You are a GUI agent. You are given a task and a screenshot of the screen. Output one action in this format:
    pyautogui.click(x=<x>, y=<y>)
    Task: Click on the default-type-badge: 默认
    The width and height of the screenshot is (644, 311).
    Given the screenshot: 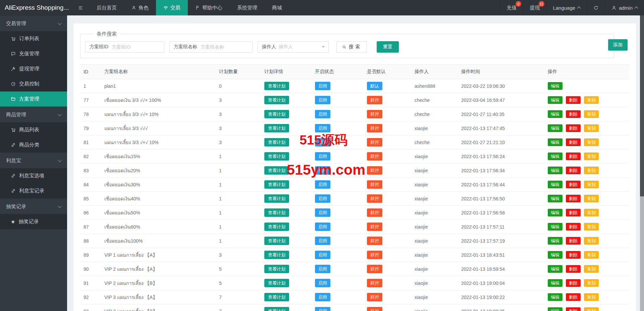 What is the action you would take?
    pyautogui.click(x=375, y=86)
    